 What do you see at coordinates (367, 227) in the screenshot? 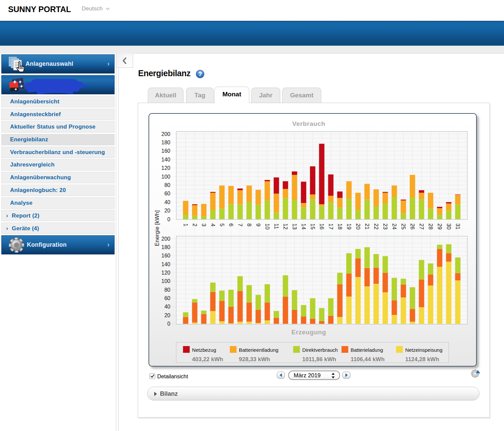
I see `svg-text: 21` at bounding box center [367, 227].